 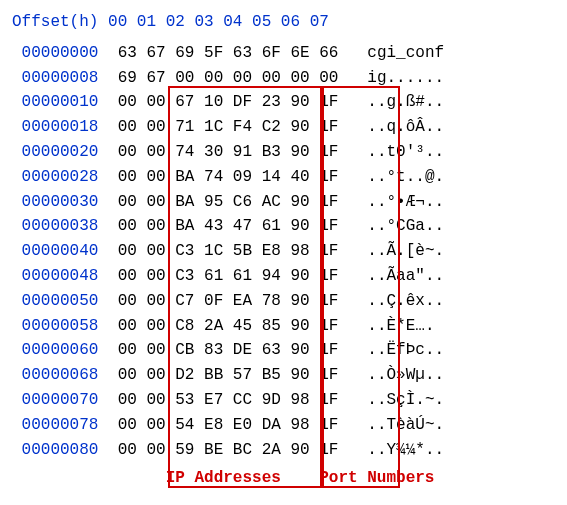 What do you see at coordinates (218, 202) in the screenshot?
I see `hex-bytes: 00 00 BA 95 C6 AC 90 1F` at bounding box center [218, 202].